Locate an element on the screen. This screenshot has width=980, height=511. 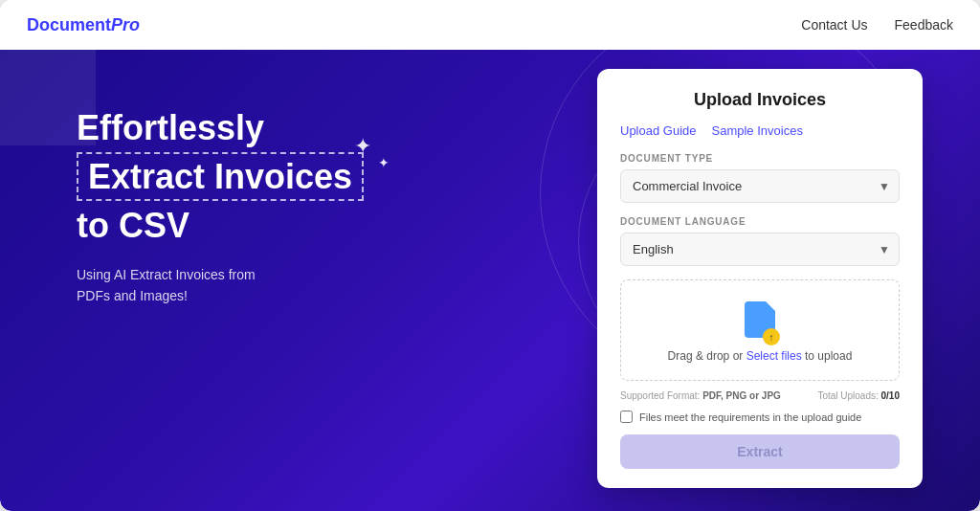
format-types: PDF, PNG or JPG is located at coordinates (742, 396).